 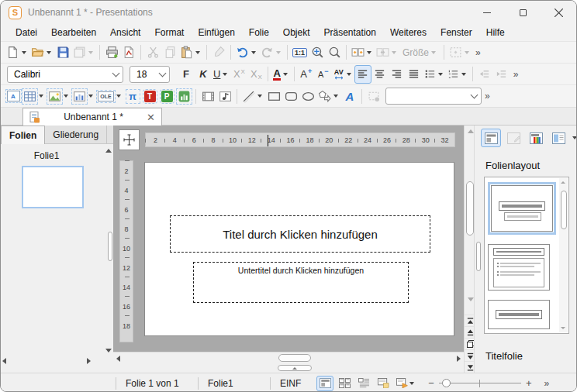 What do you see at coordinates (76, 135) in the screenshot?
I see `tab-gliederung: Gliederung` at bounding box center [76, 135].